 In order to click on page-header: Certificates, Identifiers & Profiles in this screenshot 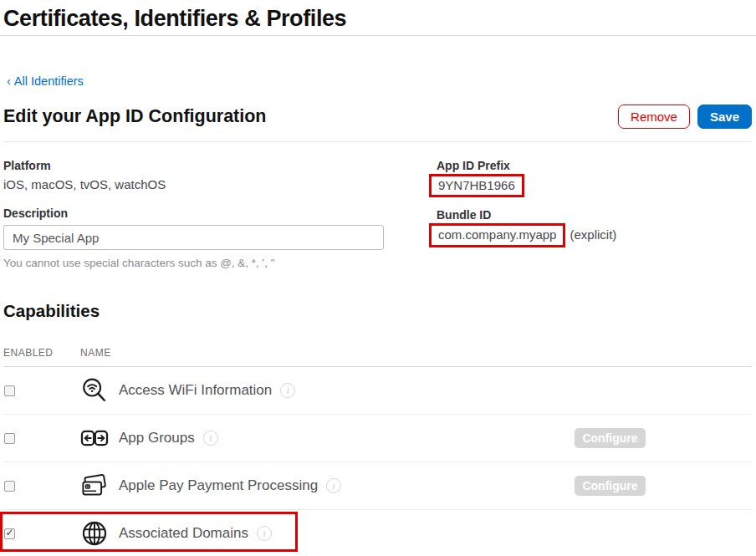, I will do `click(378, 18)`.